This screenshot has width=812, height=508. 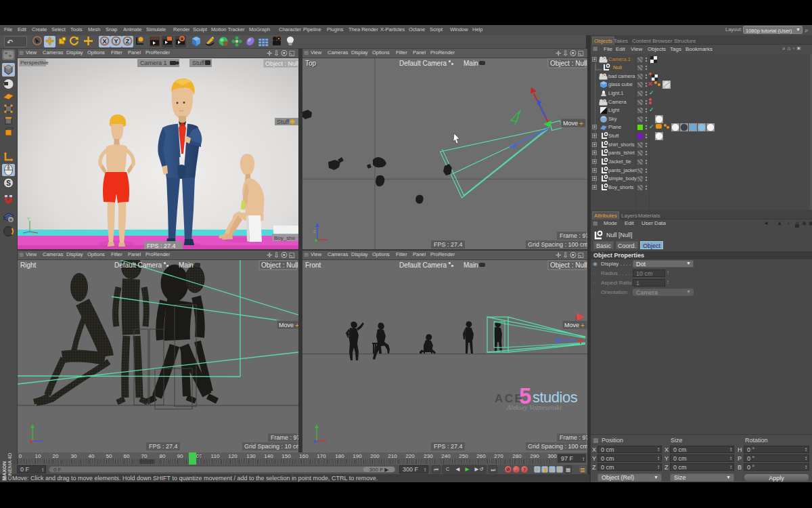 What do you see at coordinates (8, 183) in the screenshot?
I see `svg-text: S` at bounding box center [8, 183].